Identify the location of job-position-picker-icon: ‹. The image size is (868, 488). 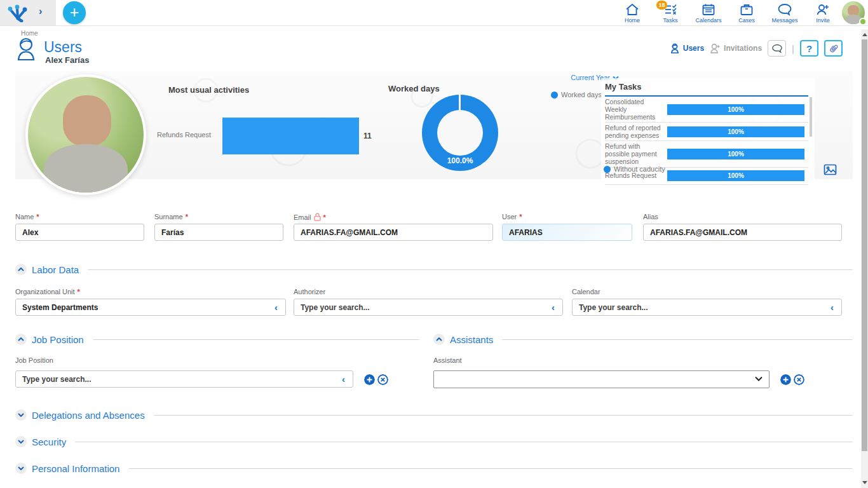
(343, 379).